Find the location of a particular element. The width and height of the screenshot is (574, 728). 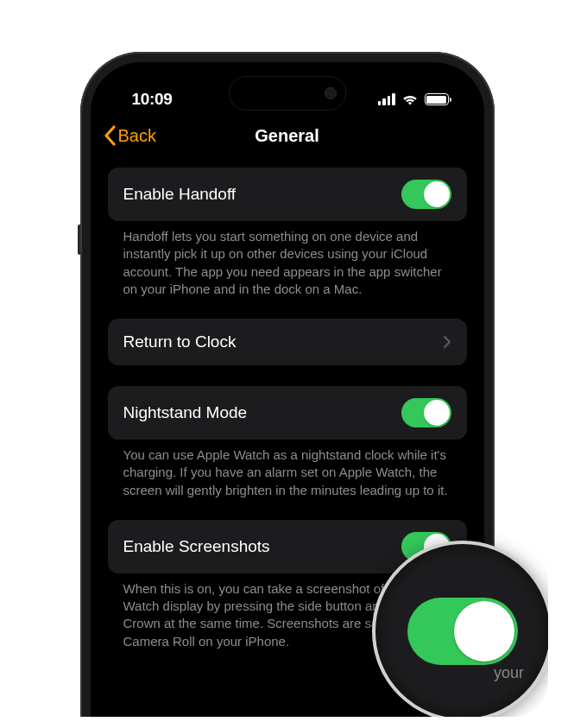

magnifier-callout: your is located at coordinates (460, 629).